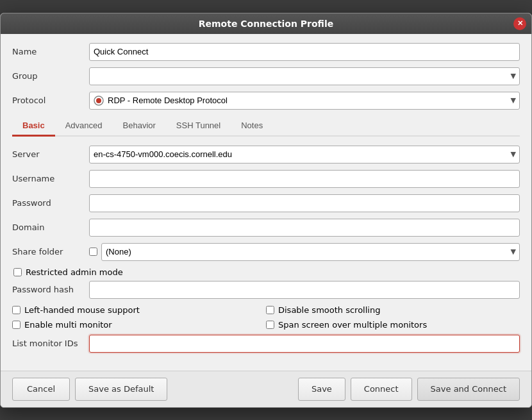  What do you see at coordinates (304, 101) in the screenshot?
I see `protocol-field: RDP - Remote Desktop Protocol VNC SSH SF…` at bounding box center [304, 101].